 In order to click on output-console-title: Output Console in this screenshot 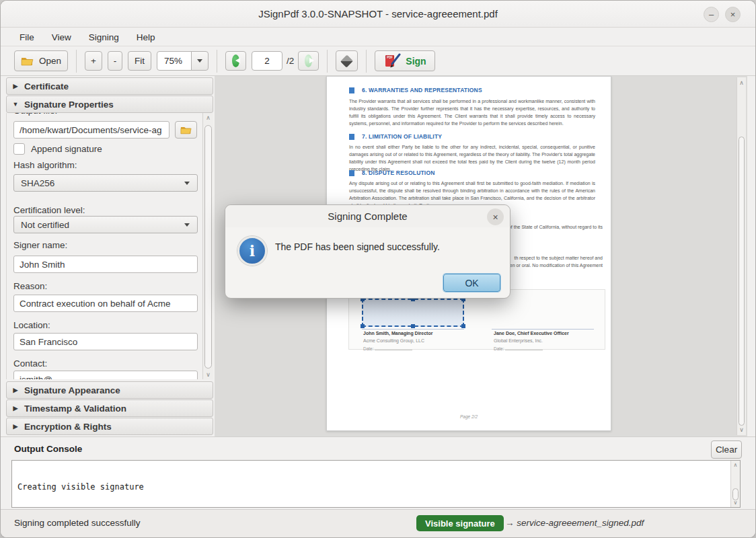, I will do `click(48, 449)`.